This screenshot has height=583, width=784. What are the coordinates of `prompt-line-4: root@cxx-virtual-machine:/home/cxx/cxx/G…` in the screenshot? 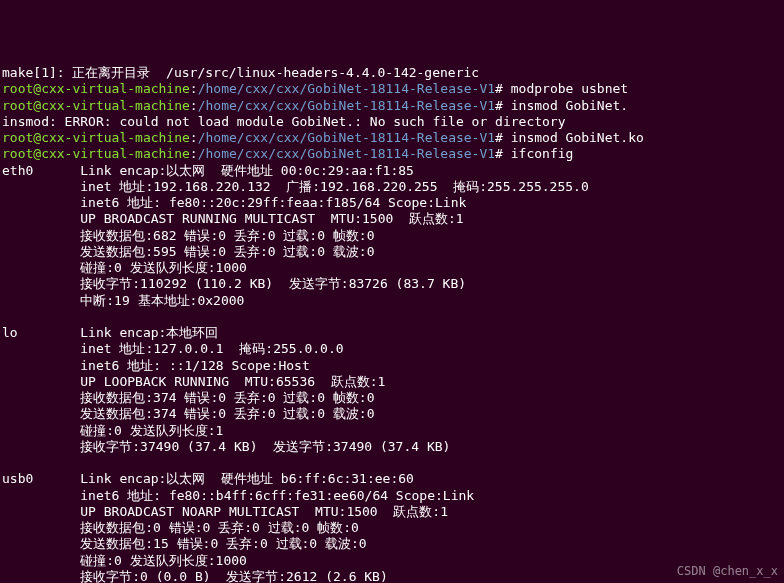 It's located at (392, 154).